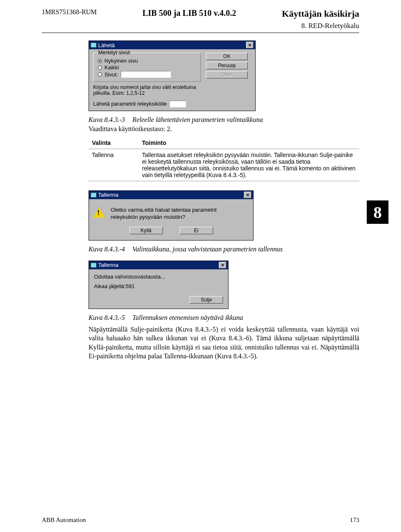 This screenshot has height=532, width=401. I want to click on caption-text: Tallennuksen etenemisen näyttävä ikkuna, so click(188, 317).